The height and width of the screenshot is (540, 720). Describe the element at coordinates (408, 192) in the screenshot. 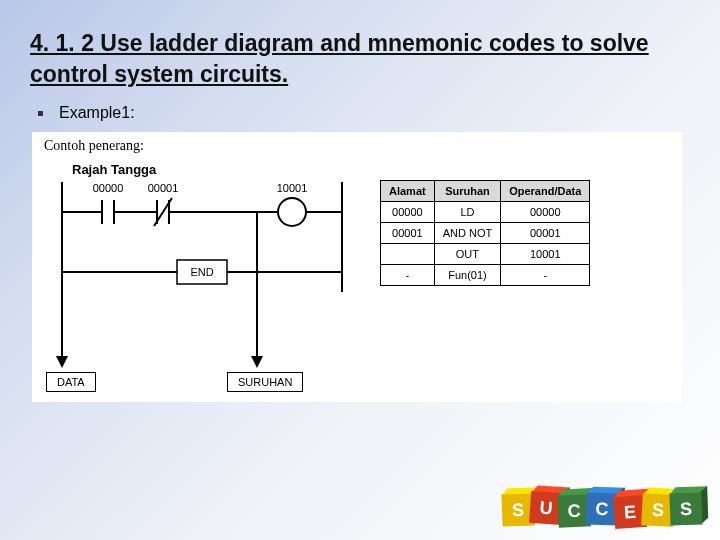

I see `col-alamat: Alamat` at that location.